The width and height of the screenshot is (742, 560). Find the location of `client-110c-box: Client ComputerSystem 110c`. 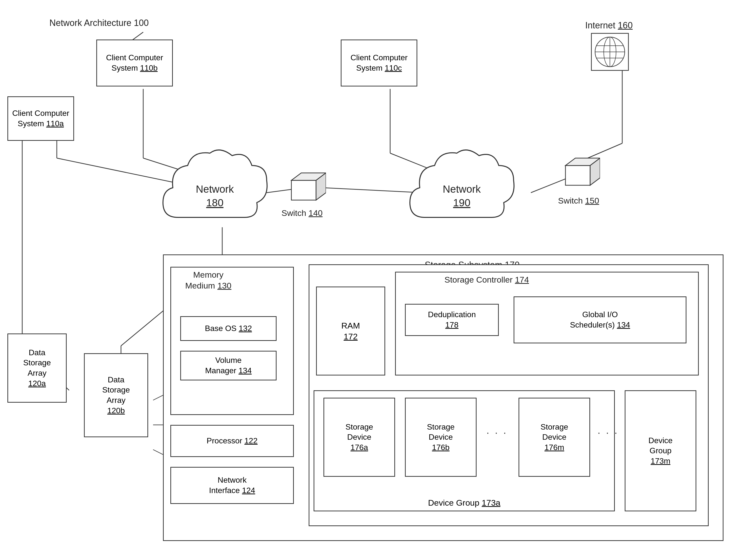

client-110c-box: Client ComputerSystem 110c is located at coordinates (379, 63).